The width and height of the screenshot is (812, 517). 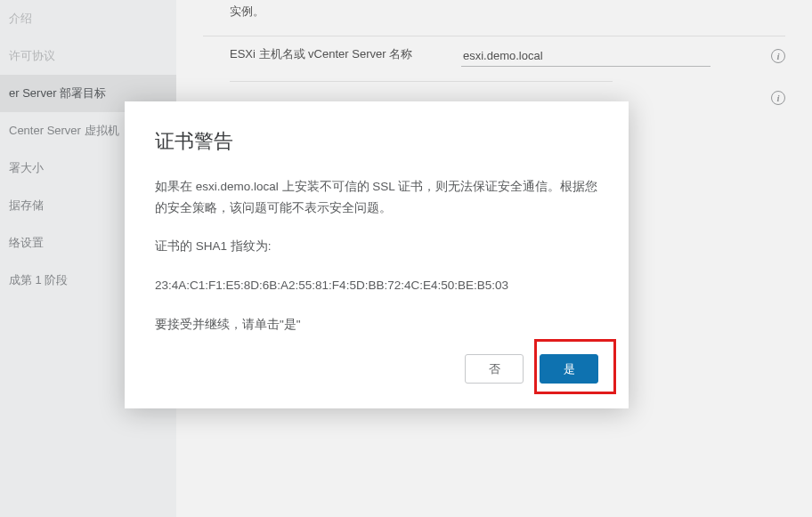 What do you see at coordinates (494, 368) in the screenshot?
I see `no-button: 否` at bounding box center [494, 368].